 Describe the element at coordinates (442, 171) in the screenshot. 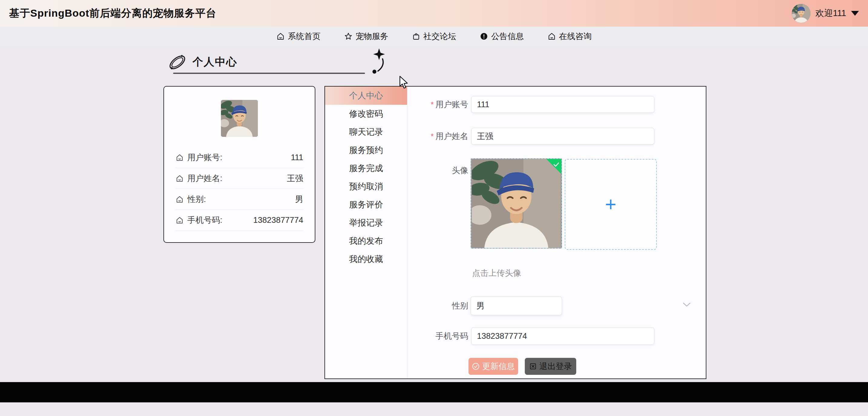

I see `avatar-label: 头像` at that location.